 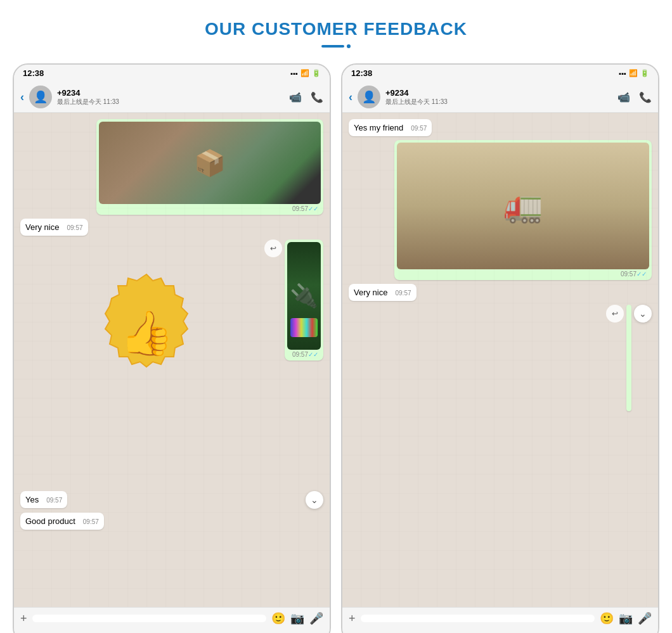 What do you see at coordinates (314, 500) in the screenshot?
I see `scroll-down-btn-left: ⌄` at bounding box center [314, 500].